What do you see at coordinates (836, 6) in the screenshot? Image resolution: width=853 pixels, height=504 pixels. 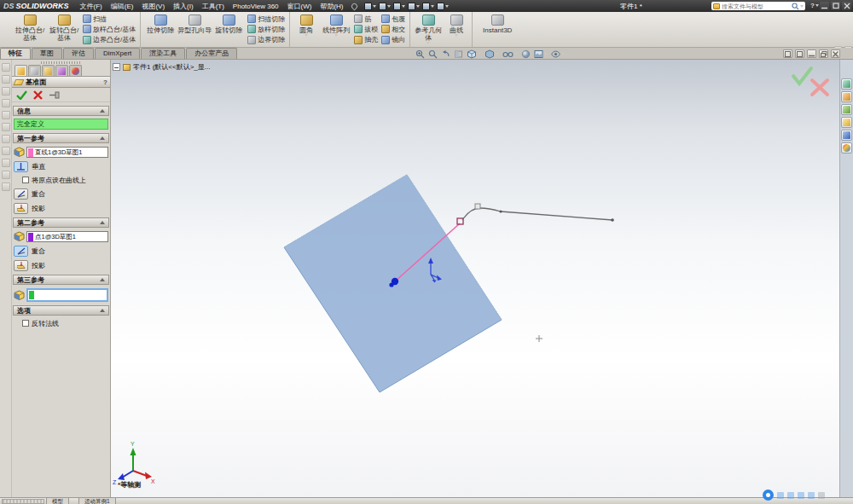 I see `restore-button` at bounding box center [836, 6].